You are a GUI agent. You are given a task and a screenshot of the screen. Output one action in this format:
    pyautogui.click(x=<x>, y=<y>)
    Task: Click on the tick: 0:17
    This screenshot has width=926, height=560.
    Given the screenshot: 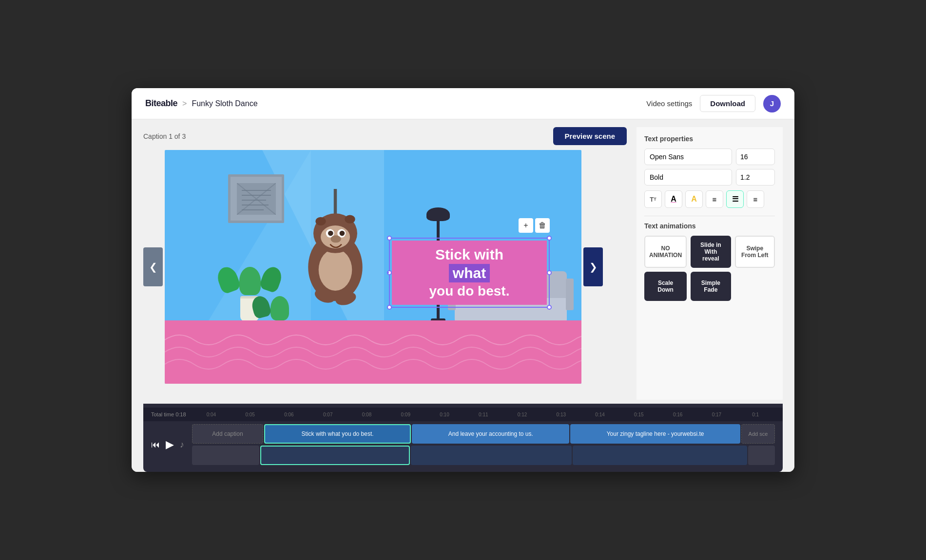 What is the action you would take?
    pyautogui.click(x=717, y=415)
    